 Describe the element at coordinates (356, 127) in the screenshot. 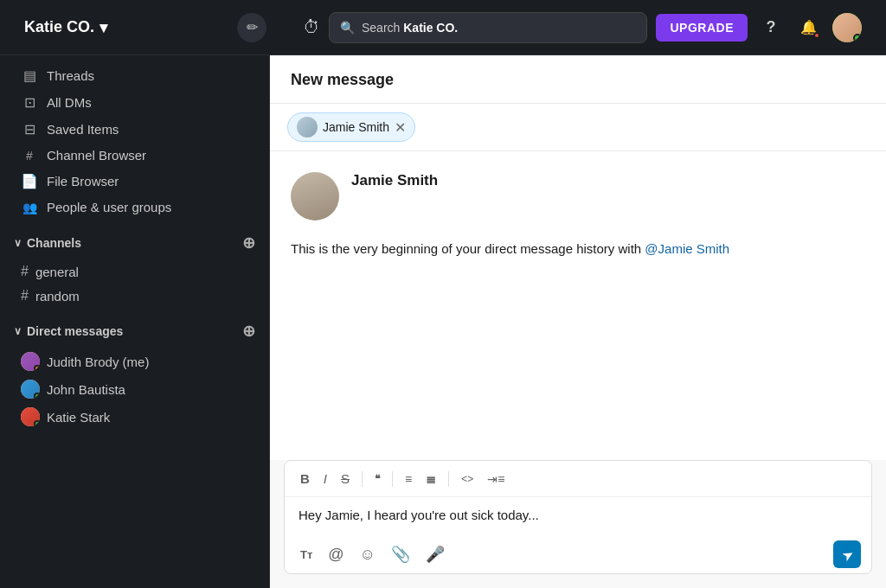

I see `recipient-name: Jamie Smith` at that location.